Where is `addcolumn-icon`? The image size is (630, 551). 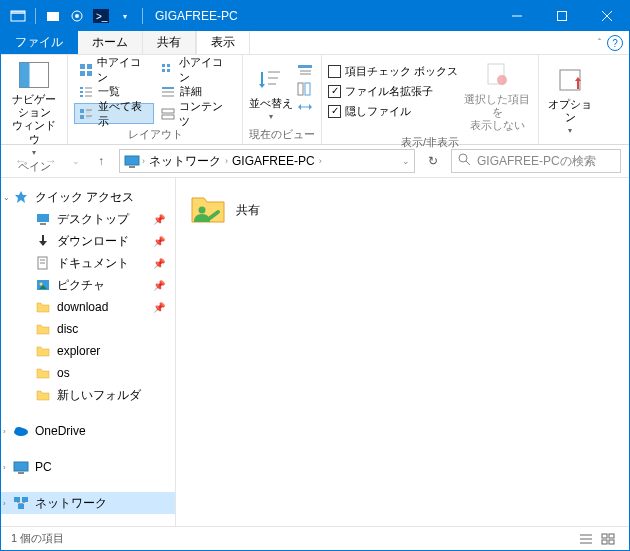
addcolumn-icon is located at coordinates (305, 89).